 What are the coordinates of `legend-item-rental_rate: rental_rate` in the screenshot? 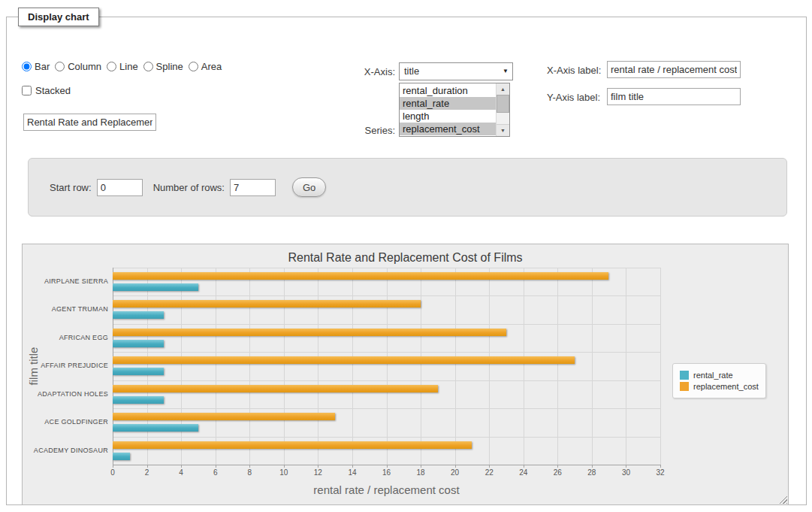 It's located at (720, 375).